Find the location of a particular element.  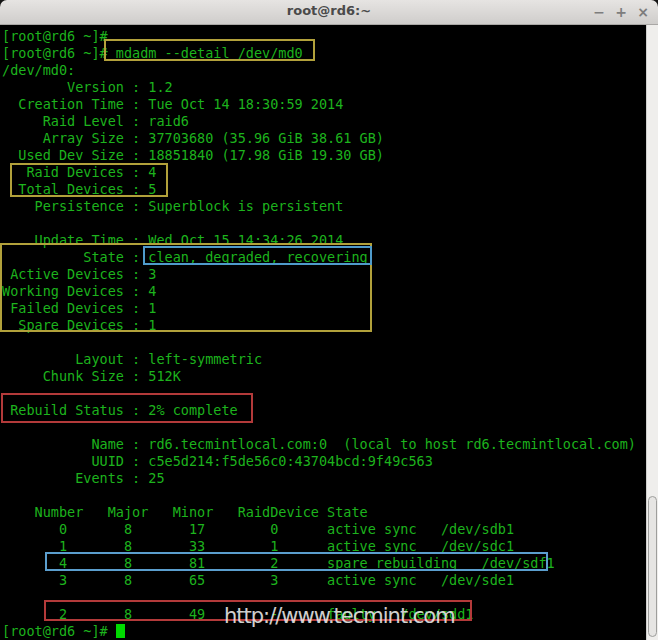

terminal-line: Active Devices : 3 is located at coordinates (319, 274).